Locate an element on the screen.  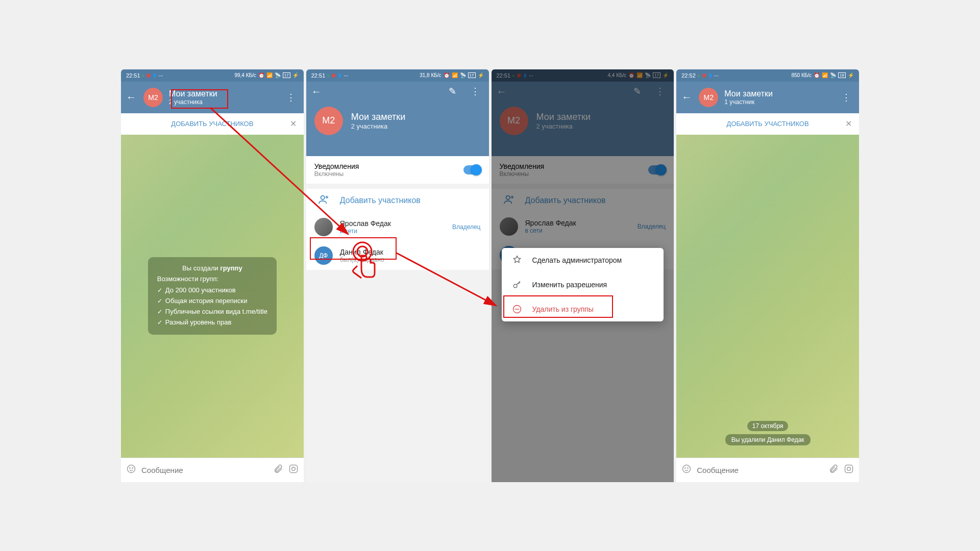
ctx-make-admin: Сделать администратором is located at coordinates (583, 260).